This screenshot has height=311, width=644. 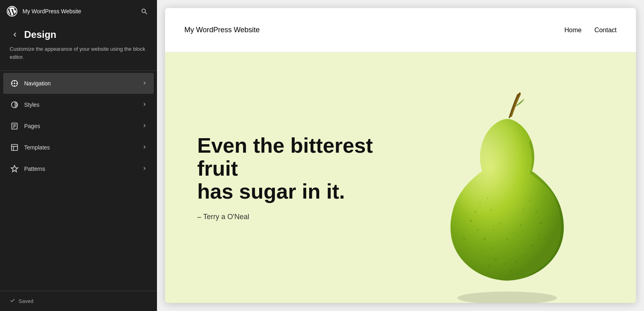 What do you see at coordinates (78, 37) in the screenshot?
I see `design-header: Design` at bounding box center [78, 37].